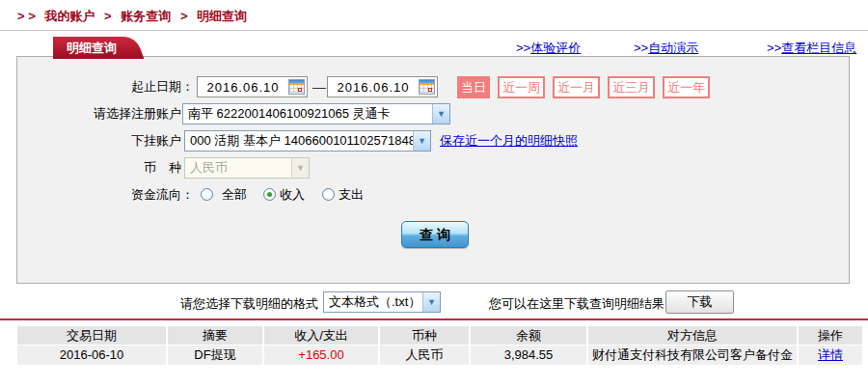 The image size is (868, 387). What do you see at coordinates (215, 336) in the screenshot?
I see `column-header-summary: 摘要` at bounding box center [215, 336].